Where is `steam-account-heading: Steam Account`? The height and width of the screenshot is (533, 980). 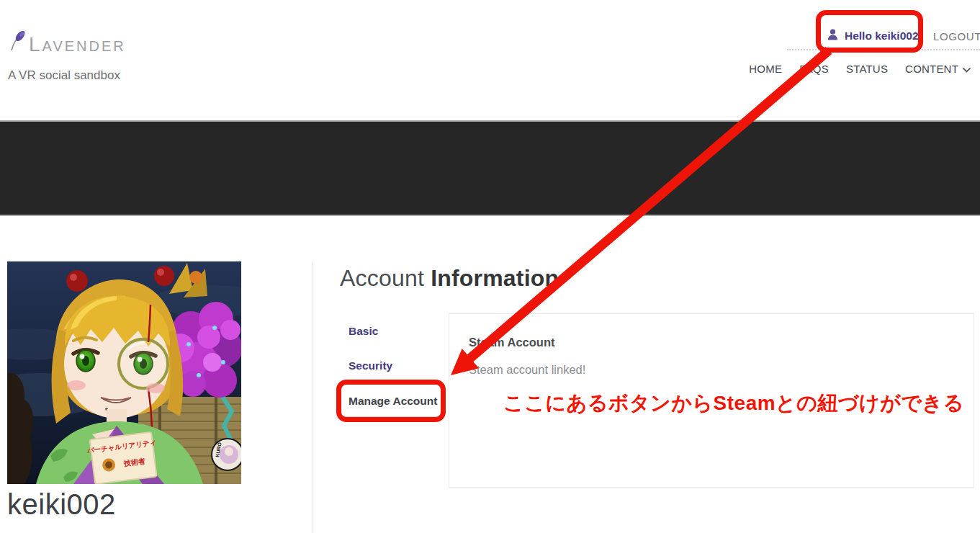
steam-account-heading: Steam Account is located at coordinates (512, 343).